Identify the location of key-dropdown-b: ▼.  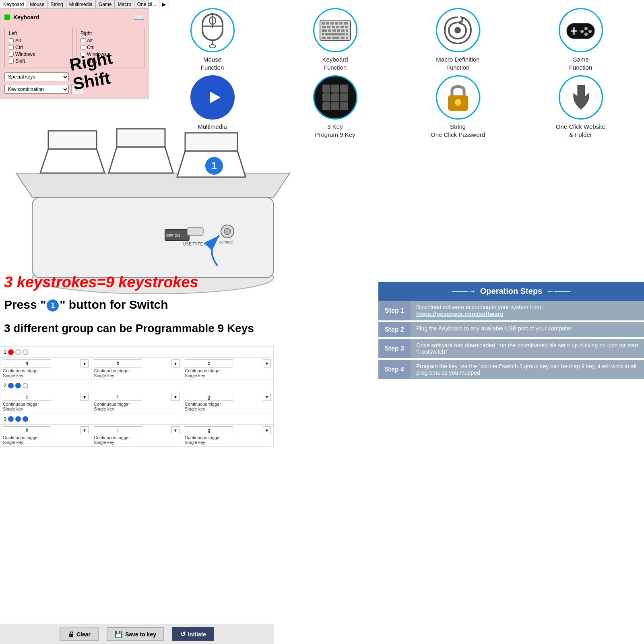
(175, 363).